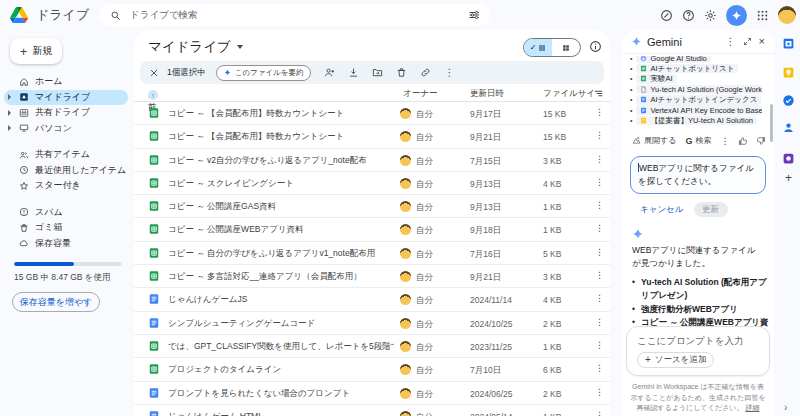 This screenshot has height=416, width=800. I want to click on addon-icon, so click(788, 158).